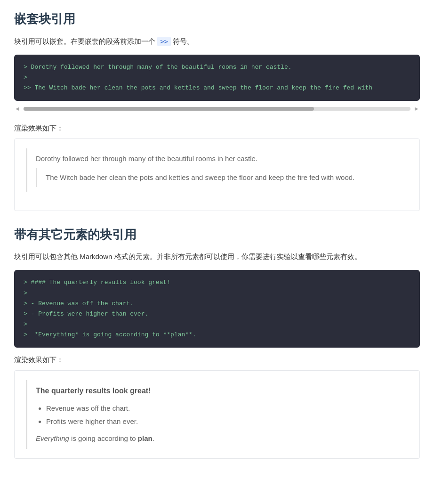 This screenshot has height=504, width=434. What do you see at coordinates (217, 19) in the screenshot?
I see `section1-title: 嵌套块引用` at bounding box center [217, 19].